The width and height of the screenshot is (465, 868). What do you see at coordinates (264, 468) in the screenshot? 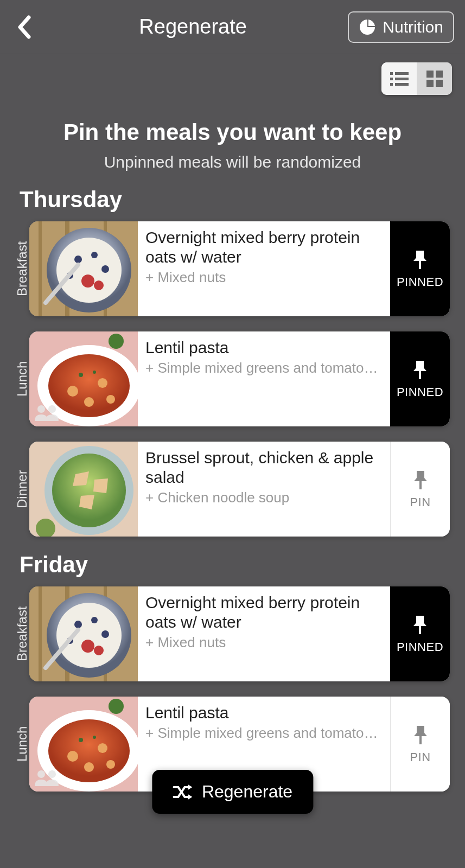
I see `meal-title: Brussel sprout, chicken & apple salad` at bounding box center [264, 468].